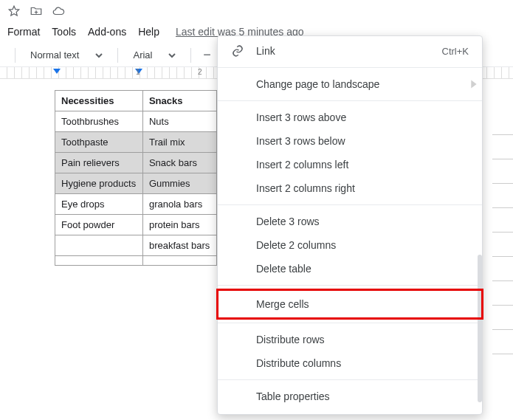  Describe the element at coordinates (306, 188) in the screenshot. I see `menu-item-label: Insert 2 columns right` at that location.